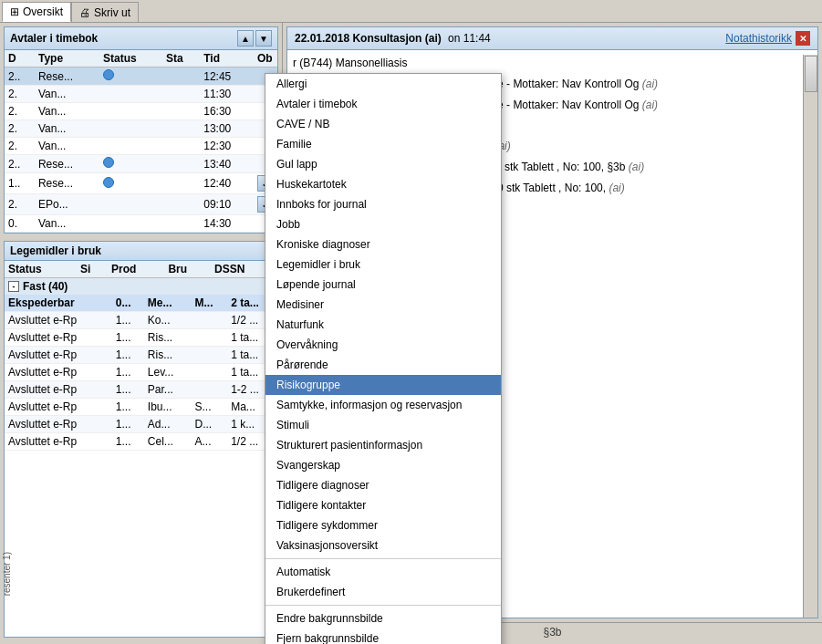  What do you see at coordinates (264, 38) in the screenshot?
I see `avtaler-scroll-down: ▼` at bounding box center [264, 38].